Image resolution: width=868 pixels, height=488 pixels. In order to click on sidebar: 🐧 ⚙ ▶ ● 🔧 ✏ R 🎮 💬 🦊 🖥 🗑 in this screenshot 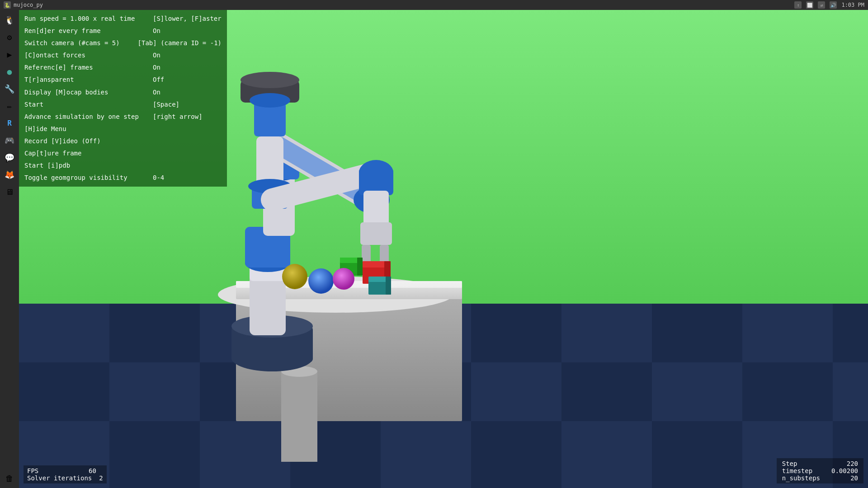, I will do `click(9, 249)`.